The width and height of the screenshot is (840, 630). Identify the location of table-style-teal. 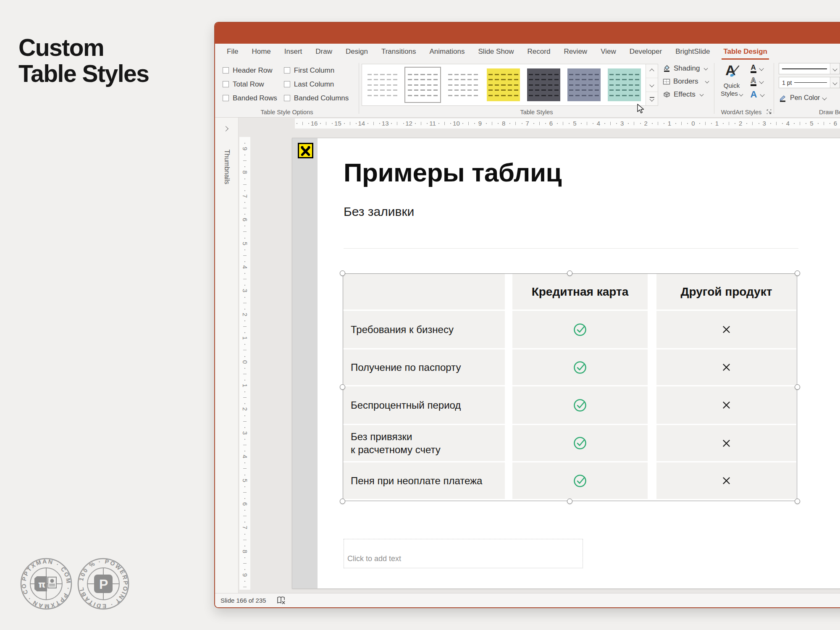
(624, 85).